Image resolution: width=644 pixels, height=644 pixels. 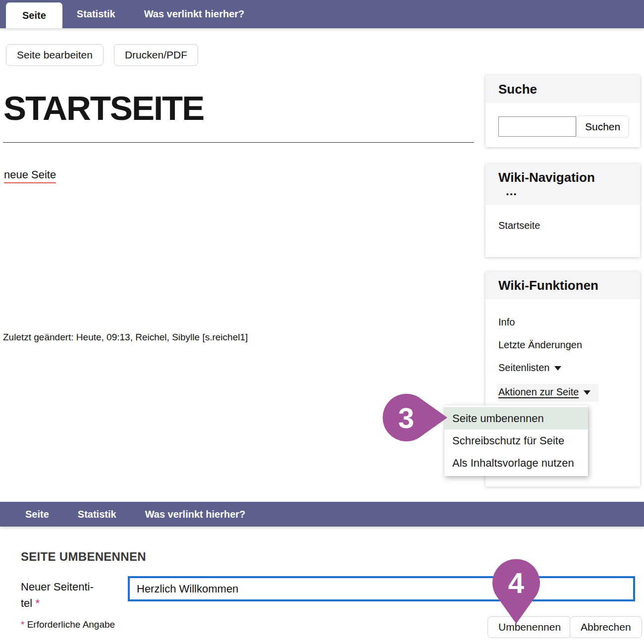 What do you see at coordinates (563, 322) in the screenshot?
I see `funk-item-info: Info` at bounding box center [563, 322].